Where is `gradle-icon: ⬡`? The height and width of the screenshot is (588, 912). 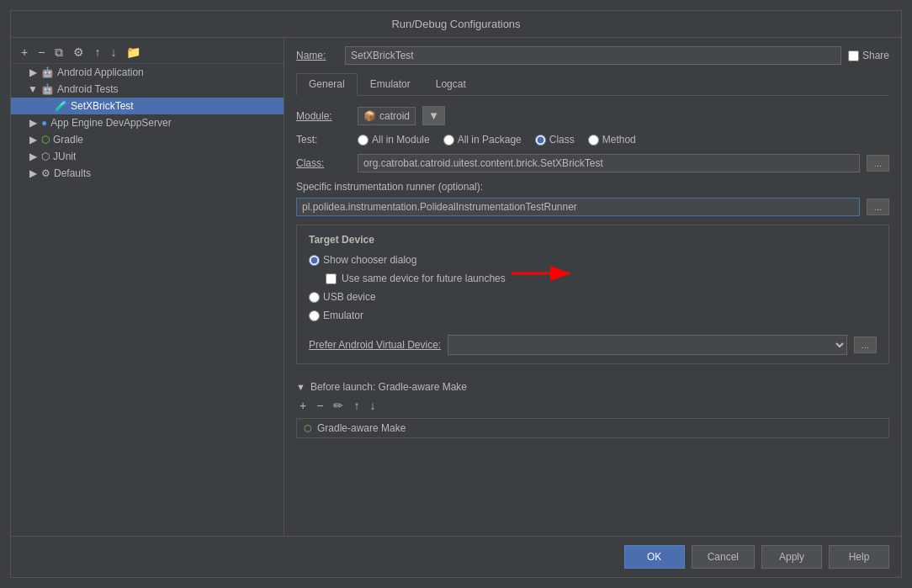 gradle-icon: ⬡ is located at coordinates (45, 140).